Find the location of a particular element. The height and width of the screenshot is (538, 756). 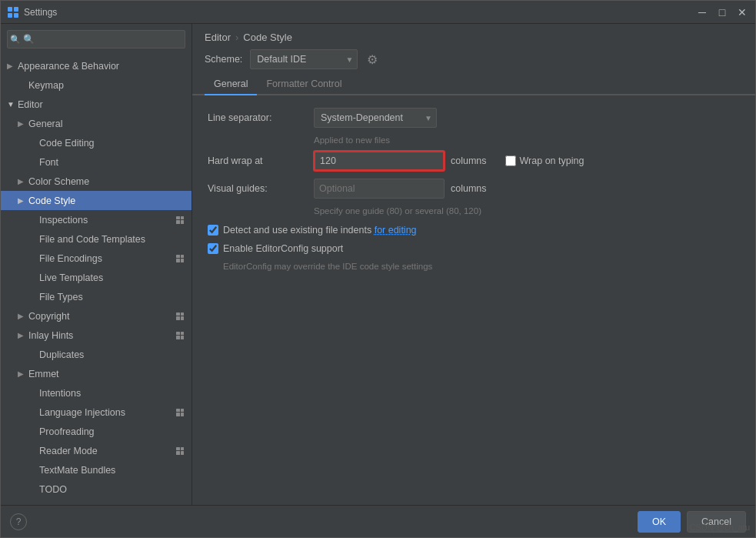

maximize-button: □ is located at coordinates (722, 12).